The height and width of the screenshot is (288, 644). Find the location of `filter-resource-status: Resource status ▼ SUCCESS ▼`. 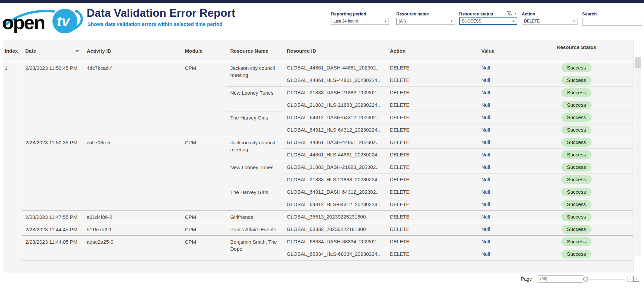

filter-resource-status: Resource status ▼ SUCCESS ▼ is located at coordinates (488, 18).